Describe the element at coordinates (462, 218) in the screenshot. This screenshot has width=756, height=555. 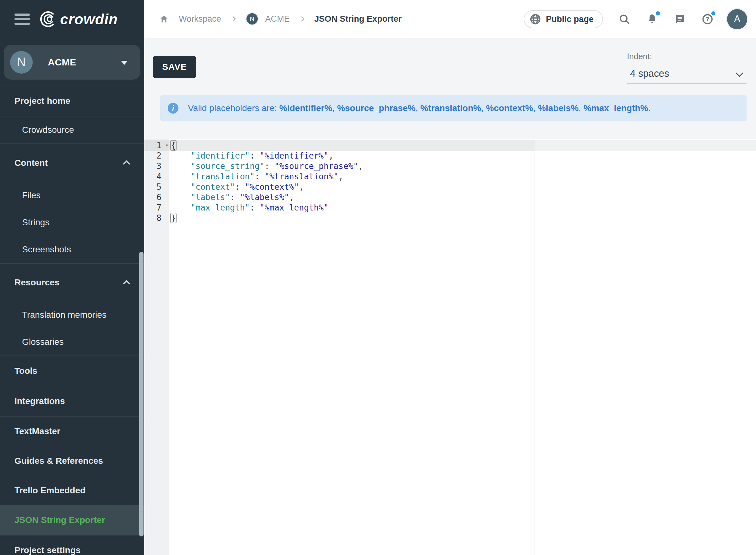
I see `code-line: }` at that location.